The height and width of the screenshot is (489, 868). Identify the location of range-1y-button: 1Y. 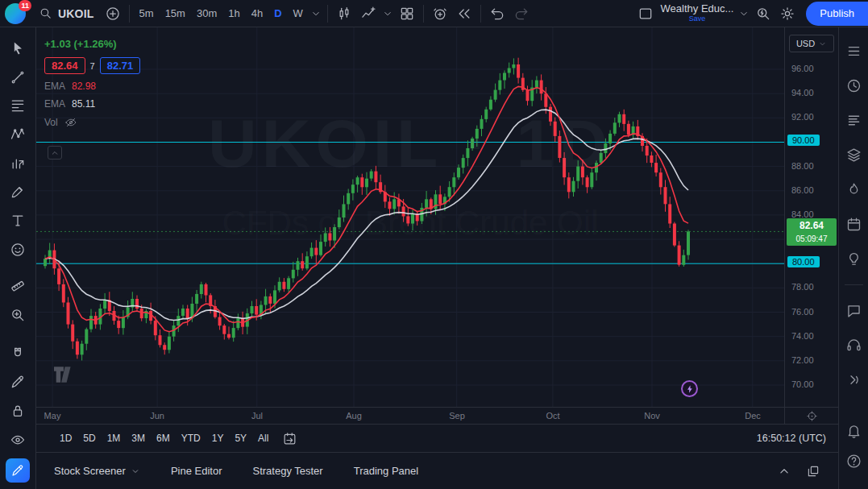
(218, 438).